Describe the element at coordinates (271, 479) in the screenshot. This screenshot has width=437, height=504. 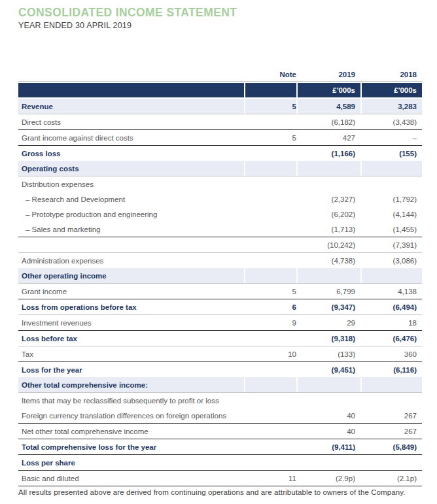
I see `table-cell-note: 11` at that location.